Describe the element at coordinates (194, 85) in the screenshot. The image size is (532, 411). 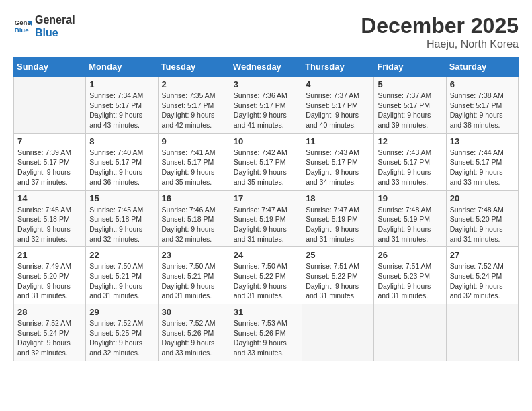
I see `day-number: 2` at that location.